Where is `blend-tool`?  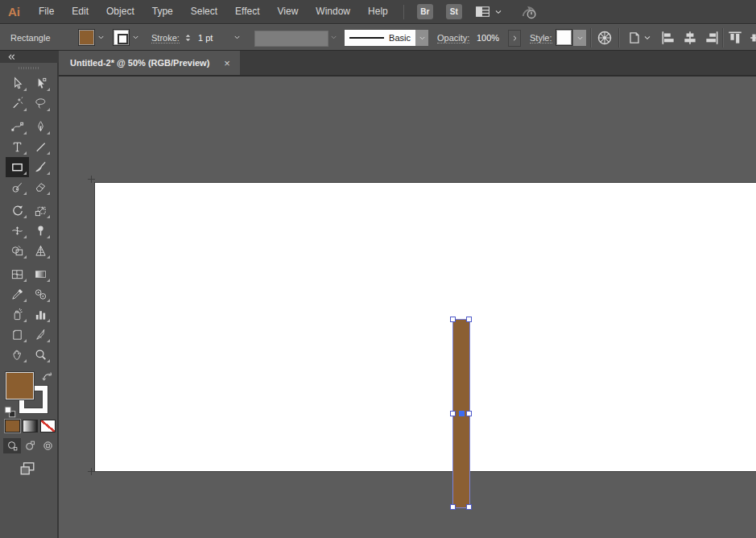 blend-tool is located at coordinates (40, 295).